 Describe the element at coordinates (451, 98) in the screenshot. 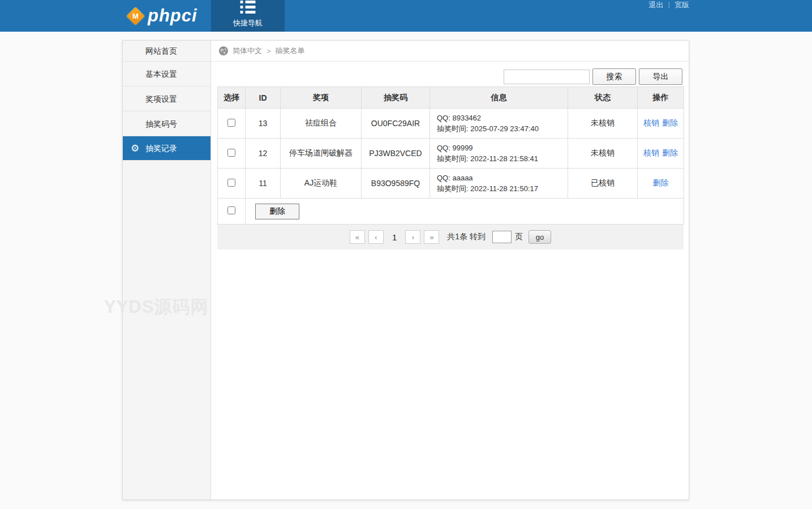

I see `table-header-row: 选择 ID 奖项 抽奖码 信息 状态 操作` at that location.